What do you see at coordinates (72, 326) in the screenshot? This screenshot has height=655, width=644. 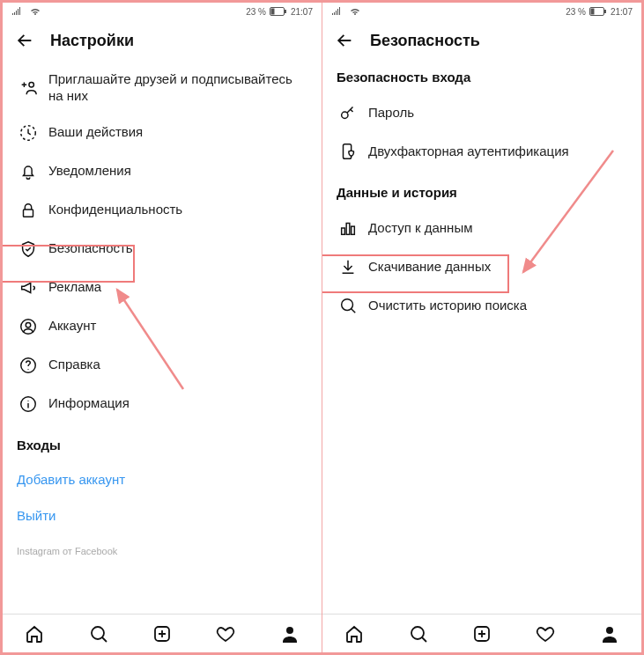 I see `settings-item-label: Аккаунт` at bounding box center [72, 326].